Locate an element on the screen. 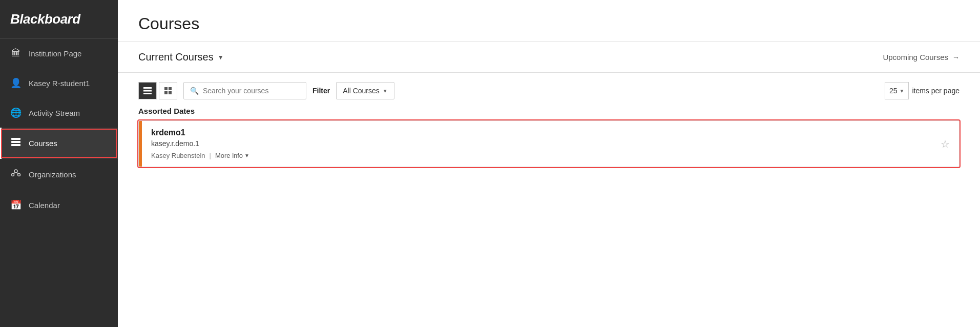 The height and width of the screenshot is (327, 980). favorite-star-button: ☆ is located at coordinates (950, 144).